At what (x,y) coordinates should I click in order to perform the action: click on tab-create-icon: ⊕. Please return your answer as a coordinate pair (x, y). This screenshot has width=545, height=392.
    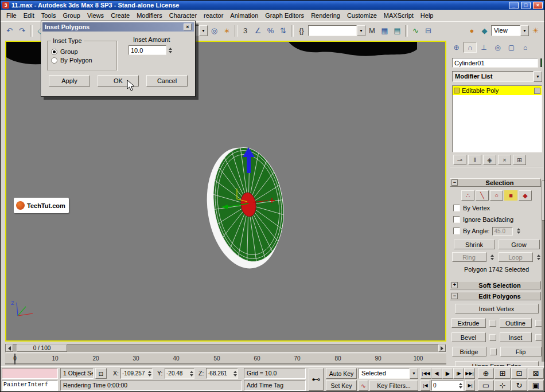
    Looking at the image, I should click on (457, 47).